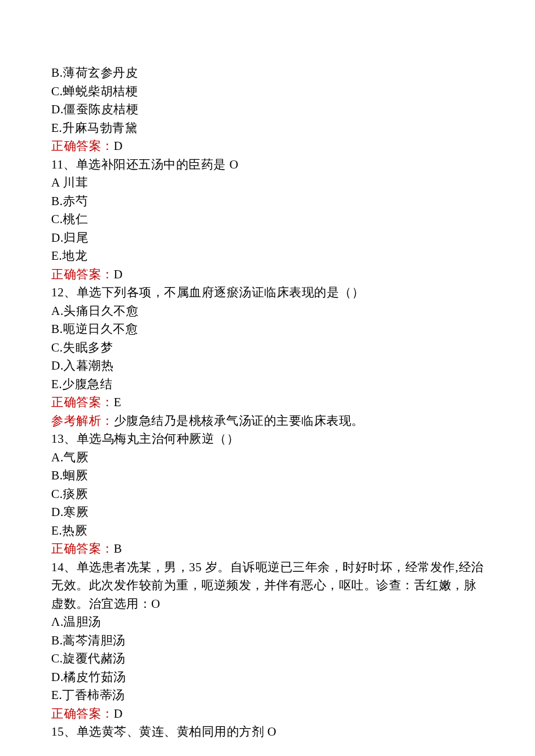 The image size is (535, 756). Describe the element at coordinates (268, 348) in the screenshot. I see `document-line: C.失眠多梦` at that location.